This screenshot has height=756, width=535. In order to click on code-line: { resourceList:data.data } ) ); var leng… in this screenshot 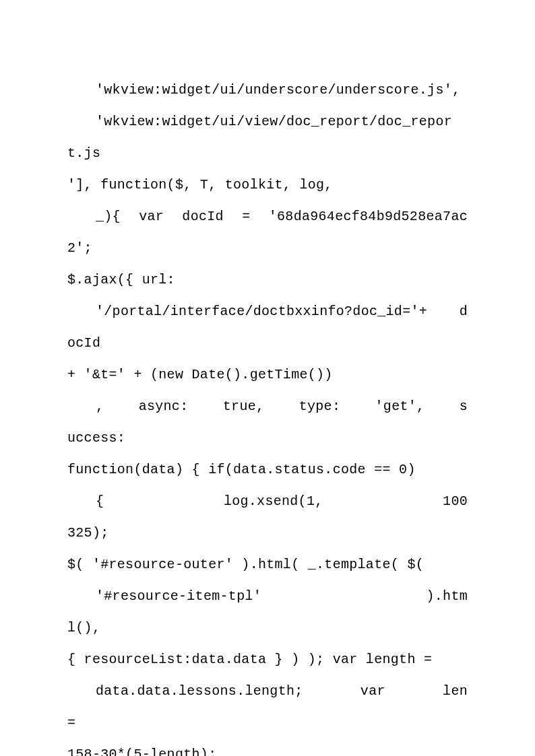, I will do `click(268, 660)`.